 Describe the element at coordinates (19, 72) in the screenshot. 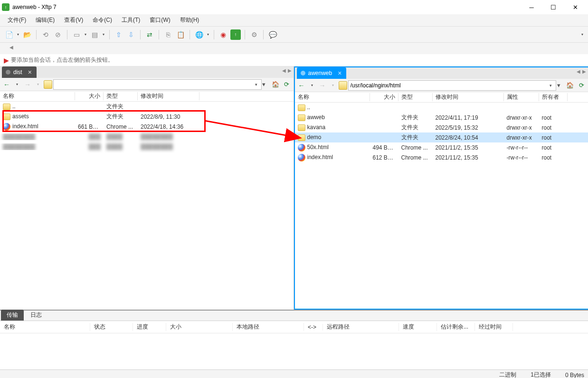

I see `local-tab: dist ×` at that location.